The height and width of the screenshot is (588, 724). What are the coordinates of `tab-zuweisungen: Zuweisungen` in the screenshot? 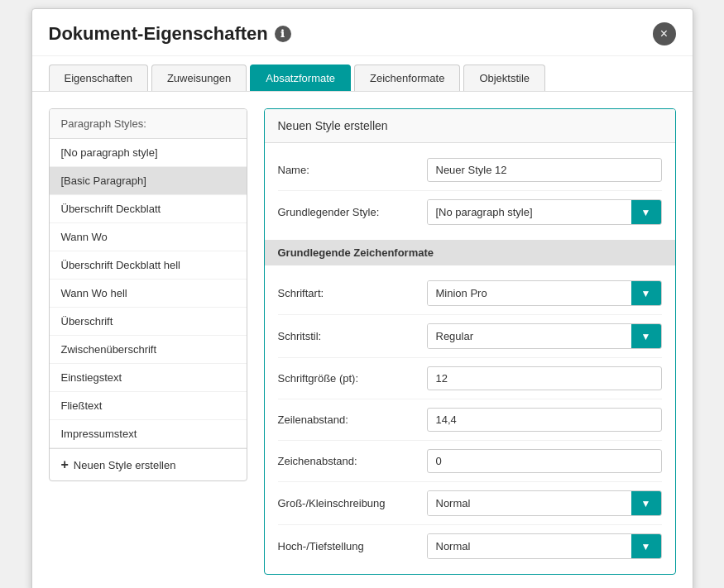 It's located at (199, 78).